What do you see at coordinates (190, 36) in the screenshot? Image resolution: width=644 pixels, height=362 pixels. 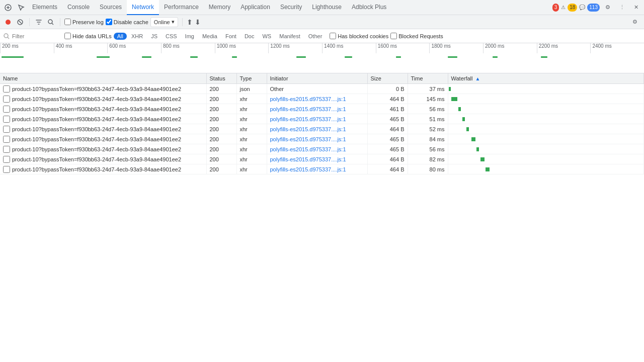 I see `filter-chip-img: Img` at bounding box center [190, 36].